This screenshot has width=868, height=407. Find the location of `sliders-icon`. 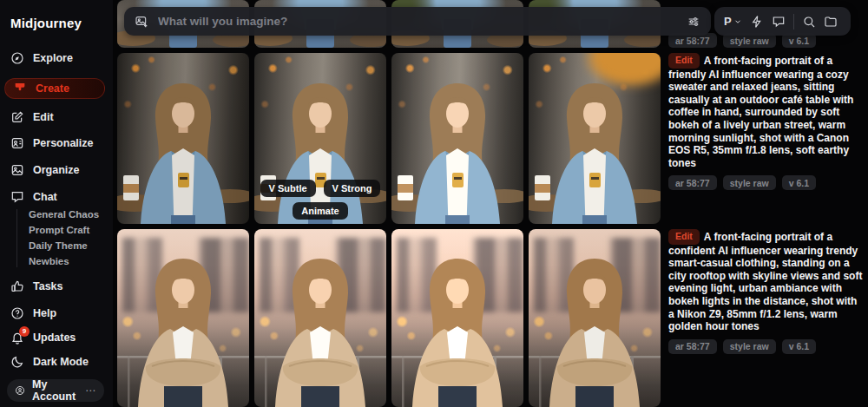

sliders-icon is located at coordinates (694, 22).